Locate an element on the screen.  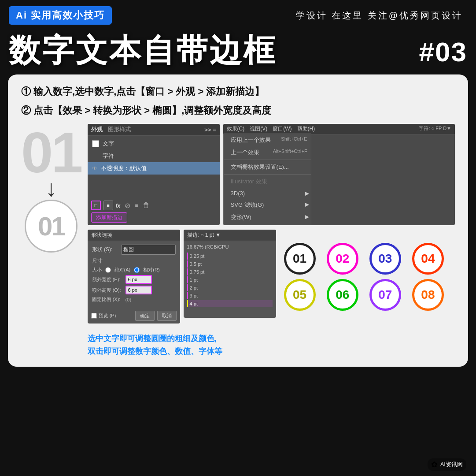
zoom-value: 16.67% (RGB/GPU is located at coordinates (208, 247).